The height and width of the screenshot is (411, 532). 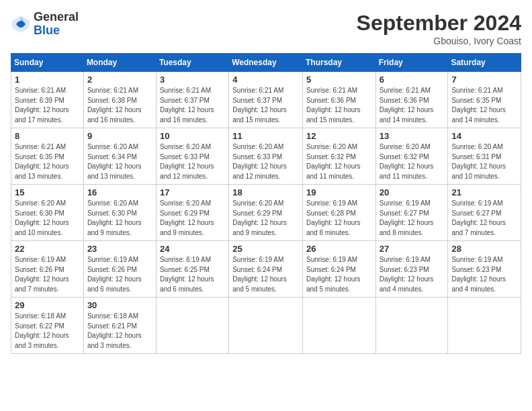 What do you see at coordinates (266, 156) in the screenshot?
I see `table-row: 11 Sunrise: 6:20 AM Sunset: 6:33 PM Dayl…` at bounding box center [266, 156].